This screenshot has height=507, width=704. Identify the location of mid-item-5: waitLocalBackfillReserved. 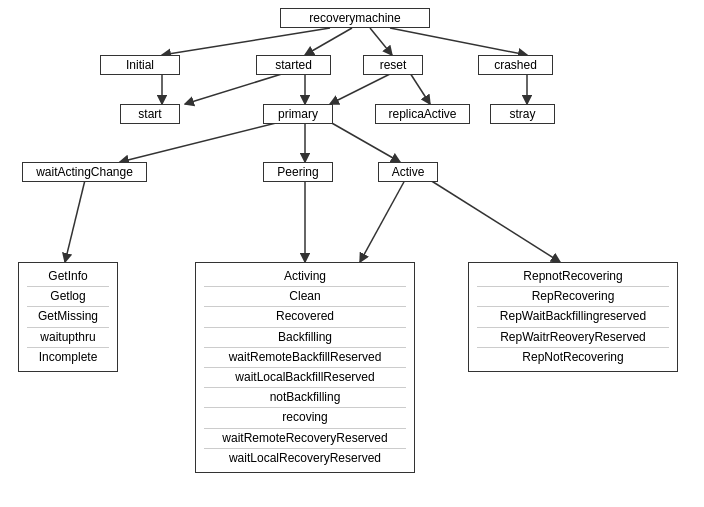
(305, 378).